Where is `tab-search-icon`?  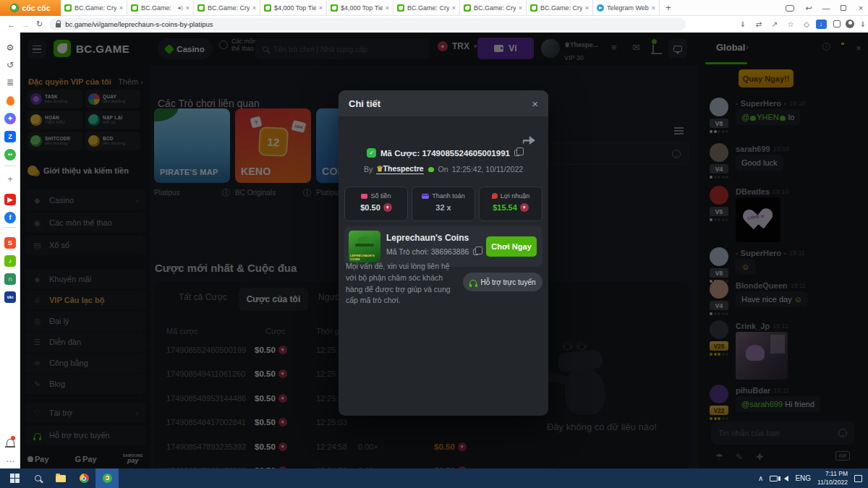
tab-search-icon is located at coordinates (790, 8).